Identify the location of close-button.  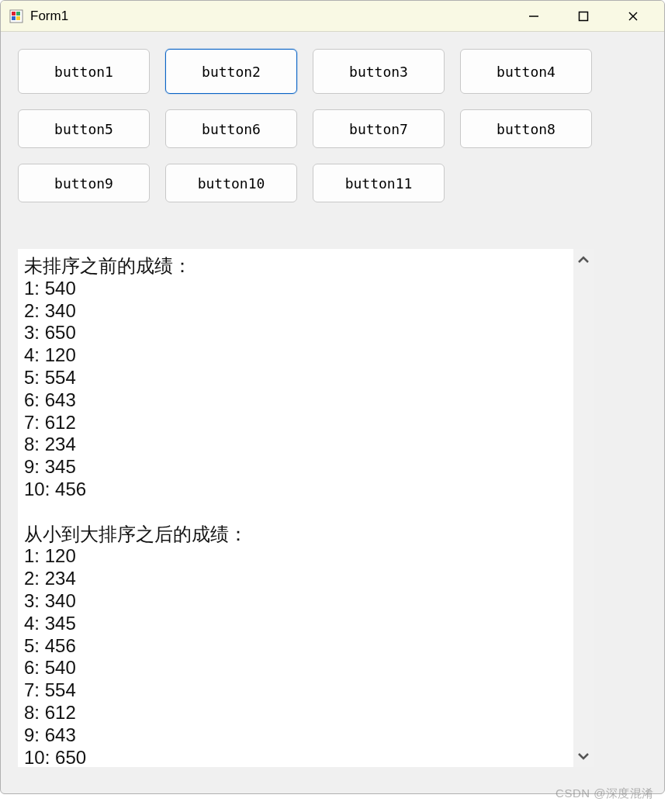
(633, 16).